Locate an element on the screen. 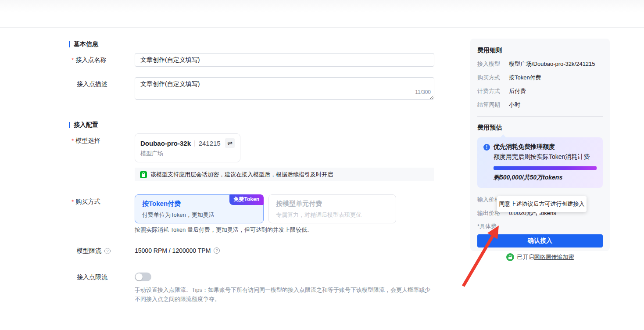 This screenshot has height=330, width=644. endpoint-rate-limit-help: 手动设置接入点限流。Tips：如果账号下所有访问同一模型的接入点限流之和等于账号… is located at coordinates (283, 294).